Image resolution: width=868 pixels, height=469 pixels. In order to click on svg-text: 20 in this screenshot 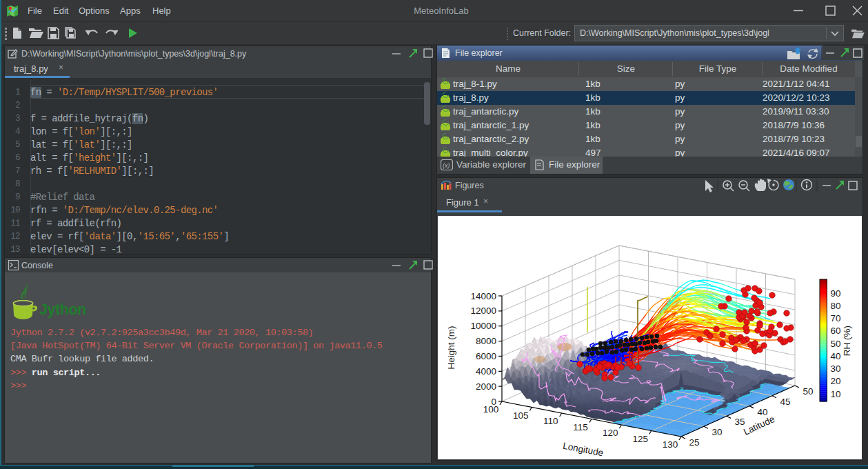, I will do `click(836, 381)`.